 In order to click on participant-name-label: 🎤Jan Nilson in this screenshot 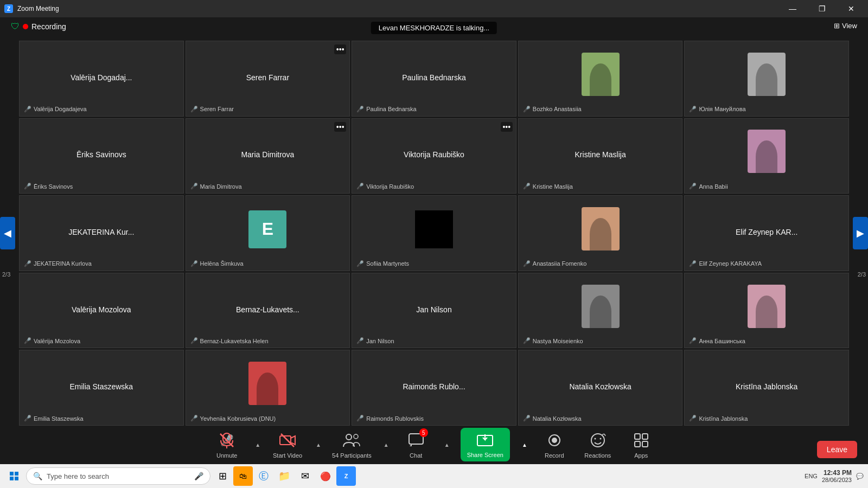, I will do `click(375, 341)`.